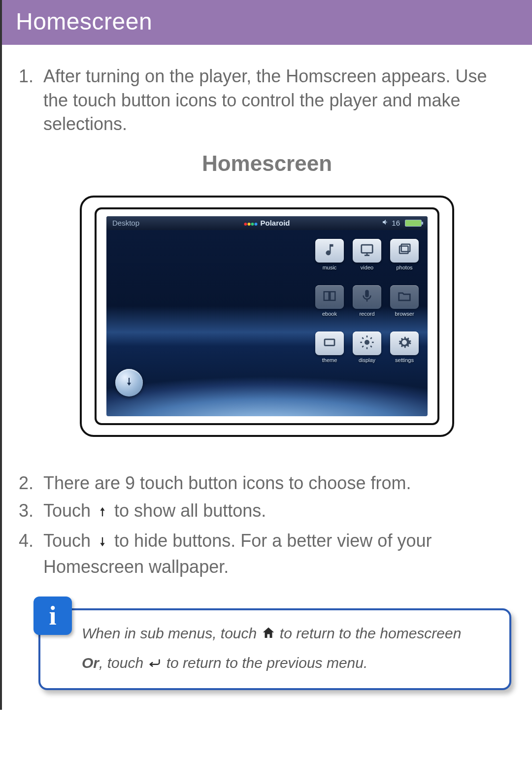 The height and width of the screenshot is (763, 532). I want to click on step-4-pre: Touch, so click(69, 541).